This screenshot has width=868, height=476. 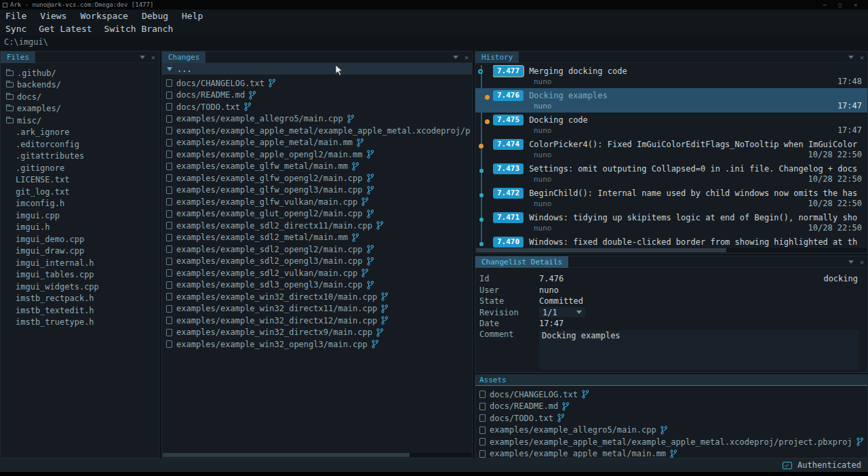 I want to click on changed-file-row: examples/example_allegro5/main.cpp, so click(x=317, y=119).